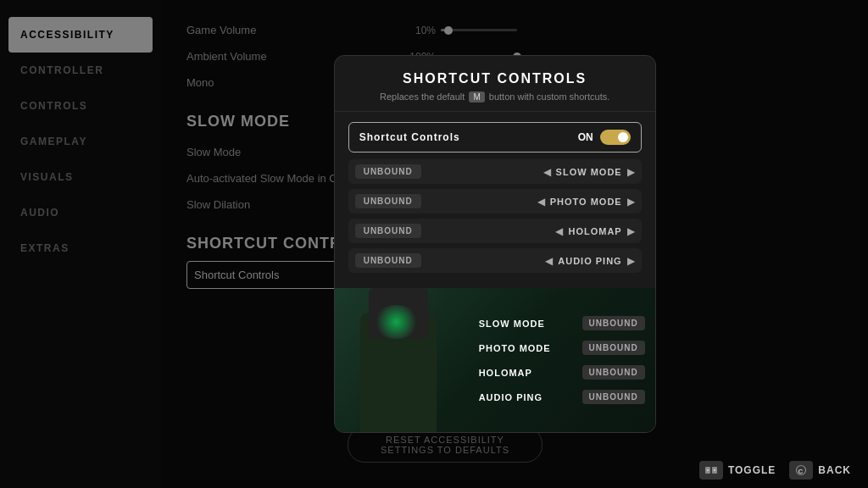  I want to click on back-icon: C, so click(801, 470).